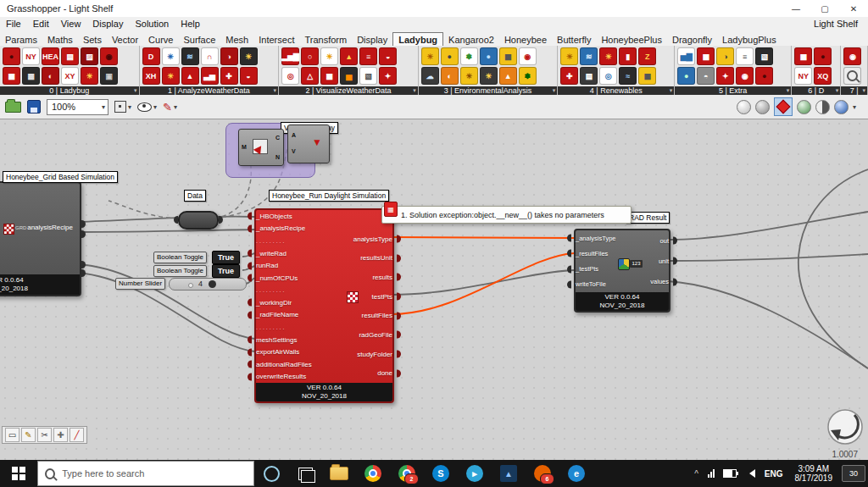  What do you see at coordinates (587, 269) in the screenshot?
I see `input-_testPts: _testPts` at bounding box center [587, 269].